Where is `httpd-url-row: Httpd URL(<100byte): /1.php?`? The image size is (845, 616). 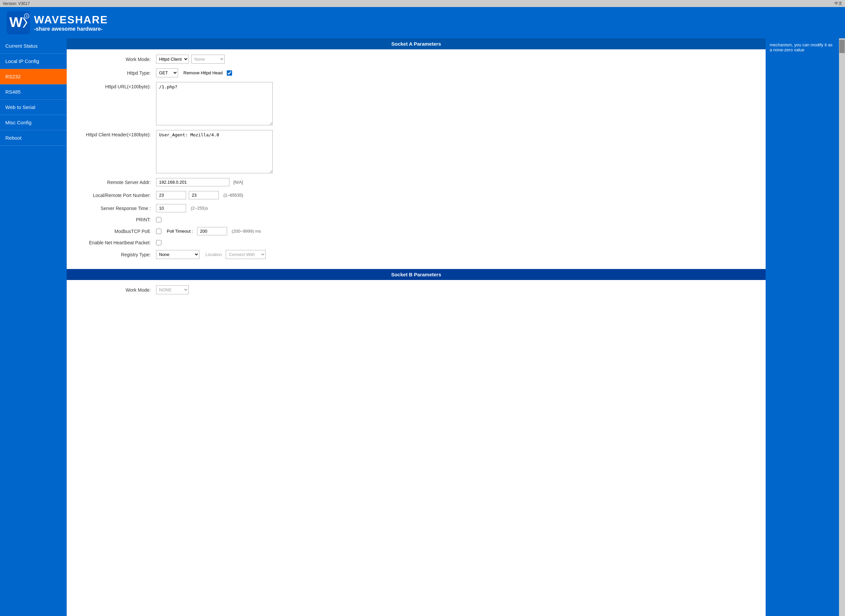 httpd-url-row: Httpd URL(<100byte): /1.php? is located at coordinates (416, 104).